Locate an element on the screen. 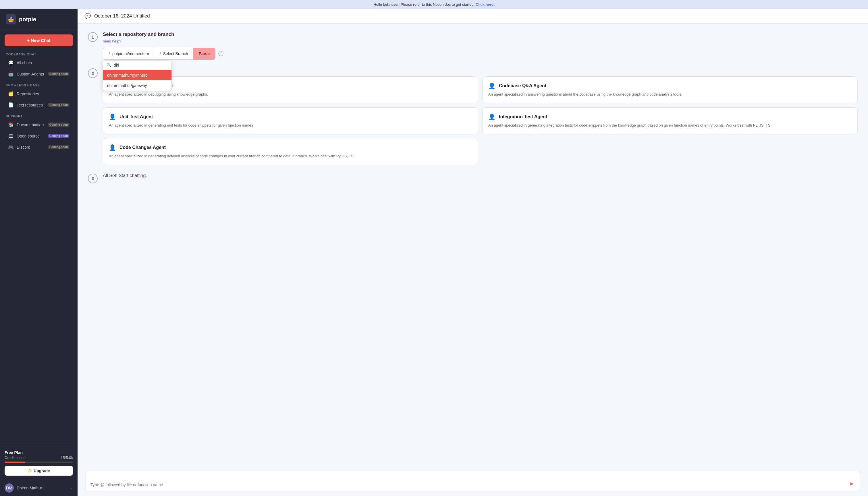  app-name: potpie is located at coordinates (28, 19).